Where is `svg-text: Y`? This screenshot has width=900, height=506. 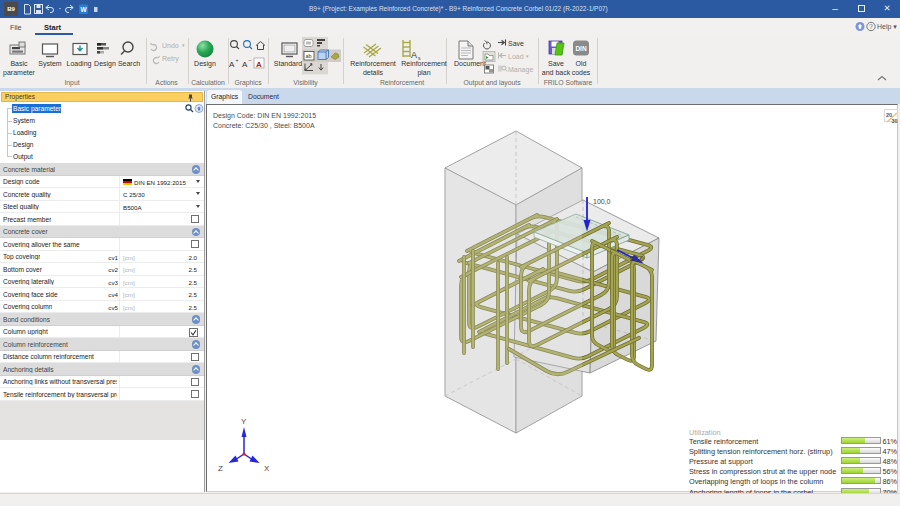 svg-text: Y is located at coordinates (244, 422).